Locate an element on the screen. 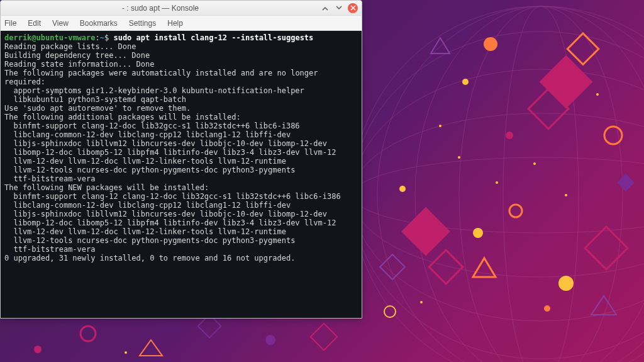 The width and height of the screenshot is (644, 362). output-line: Use 'sudo apt autoremove' to remove them… is located at coordinates (97, 108).